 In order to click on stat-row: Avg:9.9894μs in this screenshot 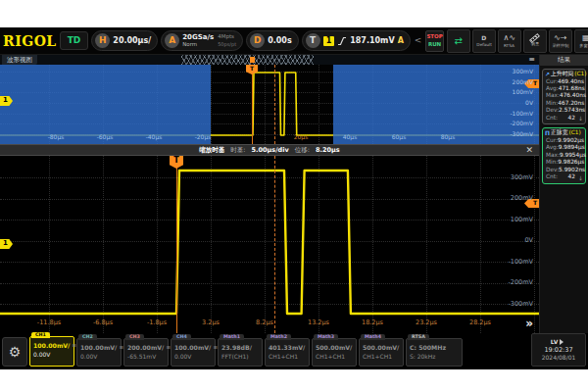, I will do `click(564, 148)`.